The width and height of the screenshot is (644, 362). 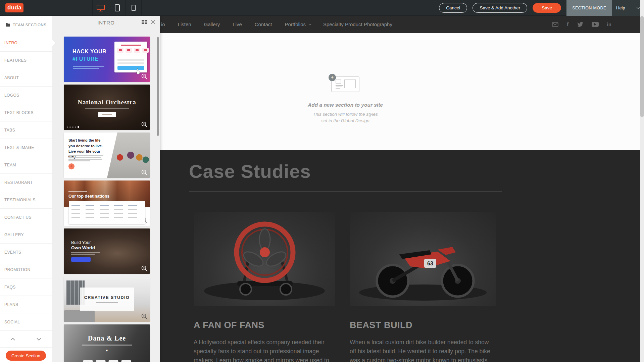 What do you see at coordinates (26, 43) in the screenshot?
I see `sidebar-item-intro: INTRO` at bounding box center [26, 43].